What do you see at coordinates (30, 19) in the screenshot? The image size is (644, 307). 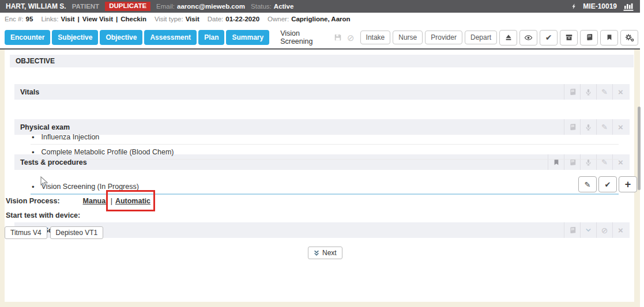 I see `enc-number-value: 95` at bounding box center [30, 19].